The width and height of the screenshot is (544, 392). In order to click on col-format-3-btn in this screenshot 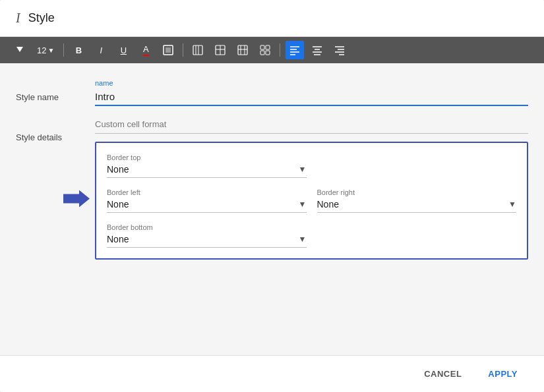, I will do `click(243, 50)`.